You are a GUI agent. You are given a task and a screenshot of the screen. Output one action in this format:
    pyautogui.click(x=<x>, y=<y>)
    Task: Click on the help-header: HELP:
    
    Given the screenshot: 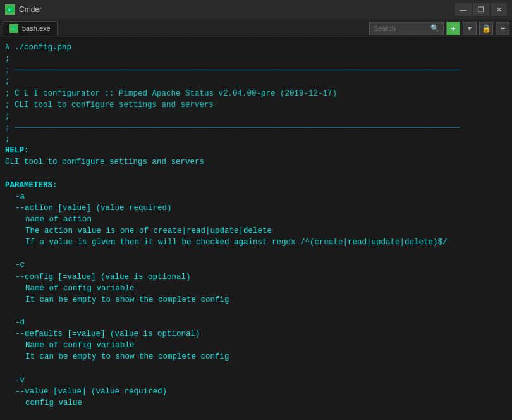 What is the action you would take?
    pyautogui.click(x=256, y=151)
    